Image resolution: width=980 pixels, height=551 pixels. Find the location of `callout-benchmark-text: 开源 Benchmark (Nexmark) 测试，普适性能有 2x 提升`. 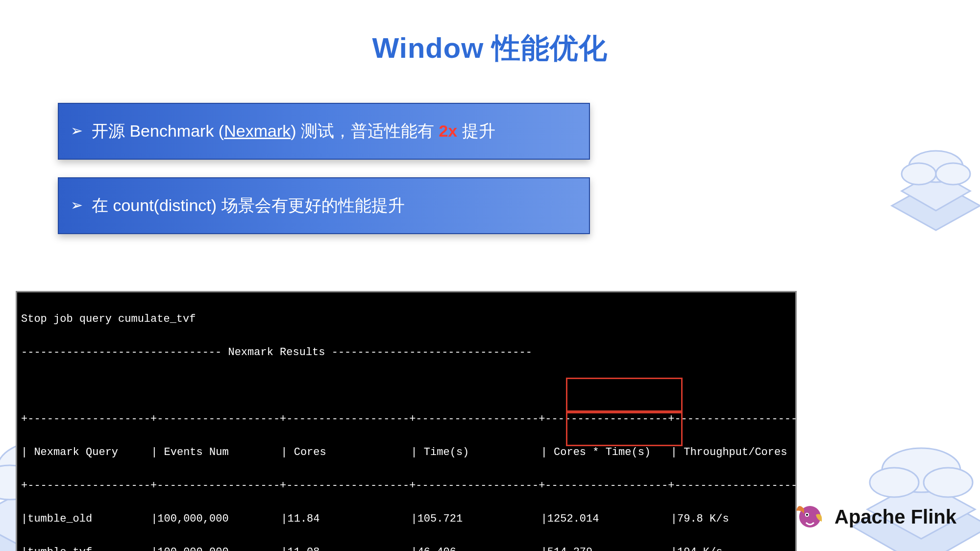

callout-benchmark-text: 开源 Benchmark (Nexmark) 测试，普适性能有 2x 提升 is located at coordinates (294, 131).